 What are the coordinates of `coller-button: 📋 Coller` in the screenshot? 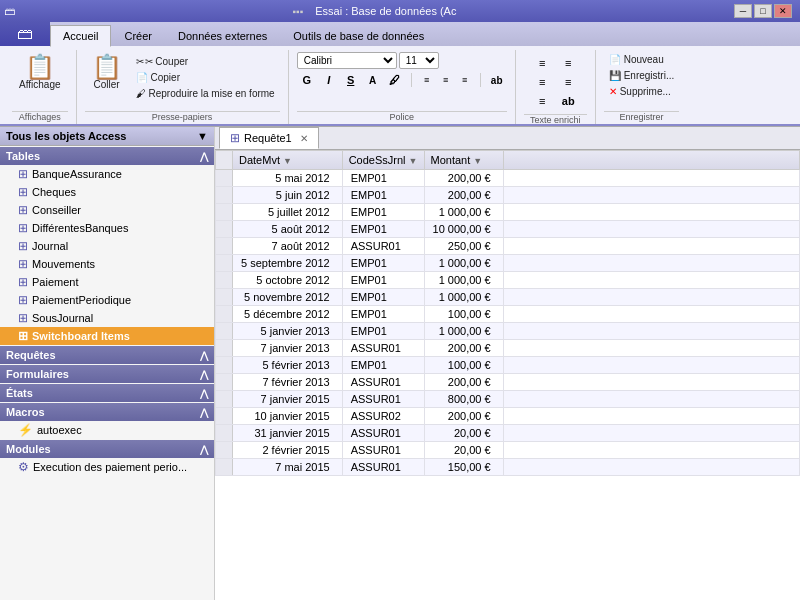 It's located at (107, 72).